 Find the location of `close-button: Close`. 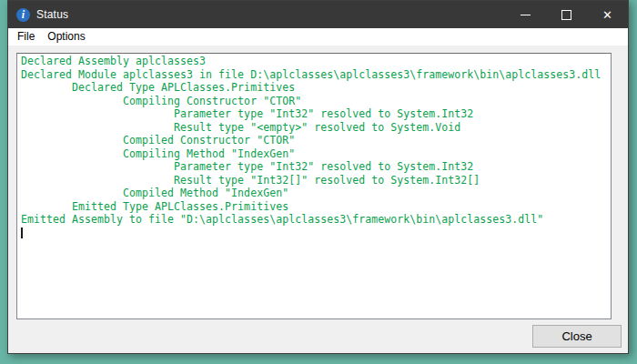

close-button: Close is located at coordinates (577, 337).